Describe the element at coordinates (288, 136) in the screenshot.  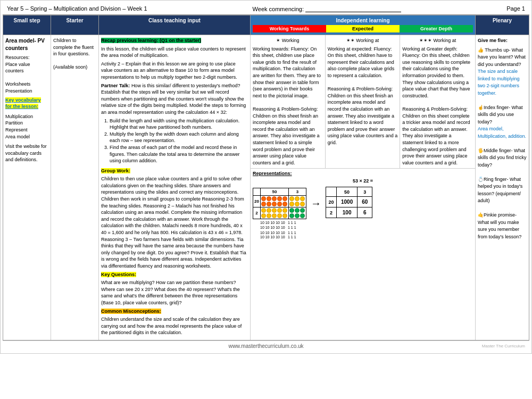
I see `wt-reasoning: Reasoning & Problem-Solving: Children on…` at that location.